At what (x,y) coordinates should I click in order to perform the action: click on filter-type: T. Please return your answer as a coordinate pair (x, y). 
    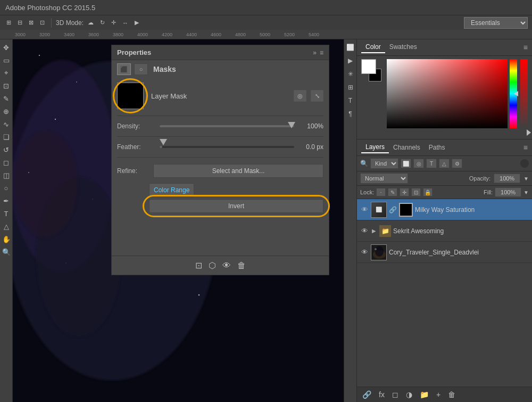
    Looking at the image, I should click on (431, 163).